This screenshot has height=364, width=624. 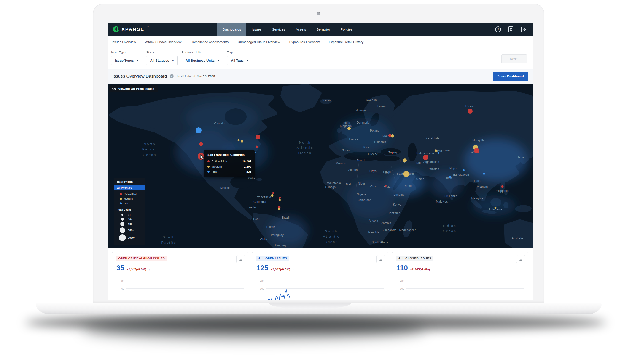 What do you see at coordinates (134, 89) in the screenshot?
I see `map-view-badge: Viewing On-Prem Issues` at bounding box center [134, 89].